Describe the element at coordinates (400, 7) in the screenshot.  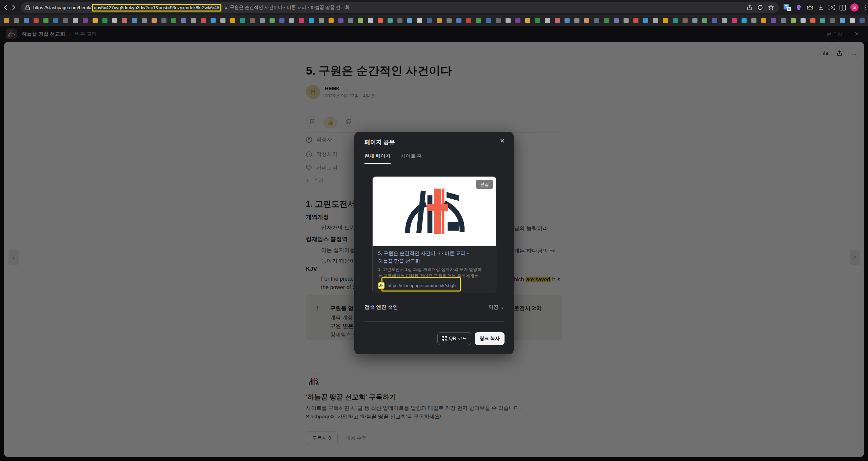
I see `address-bar: https://slashpage.com/hemk/qpv5x427xyg5d…` at that location.